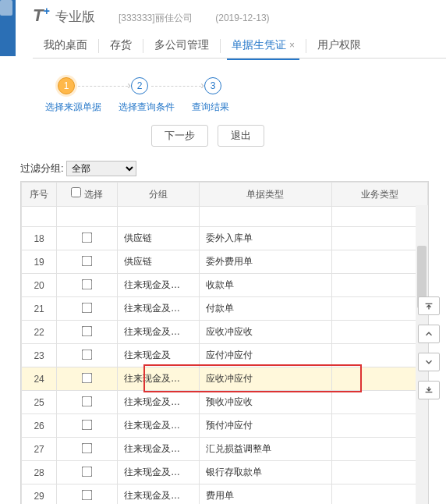  What do you see at coordinates (265, 262) in the screenshot?
I see `cell-type: 委外费用单` at bounding box center [265, 262].